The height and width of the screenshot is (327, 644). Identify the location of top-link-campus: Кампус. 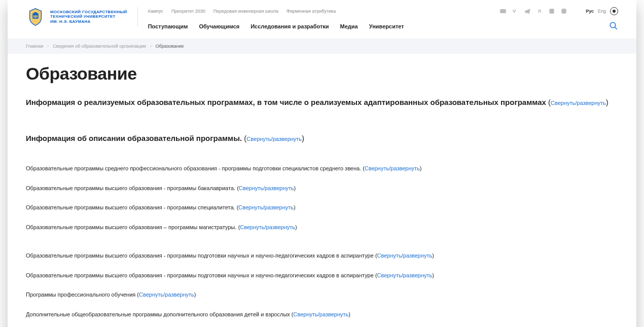
(156, 11).